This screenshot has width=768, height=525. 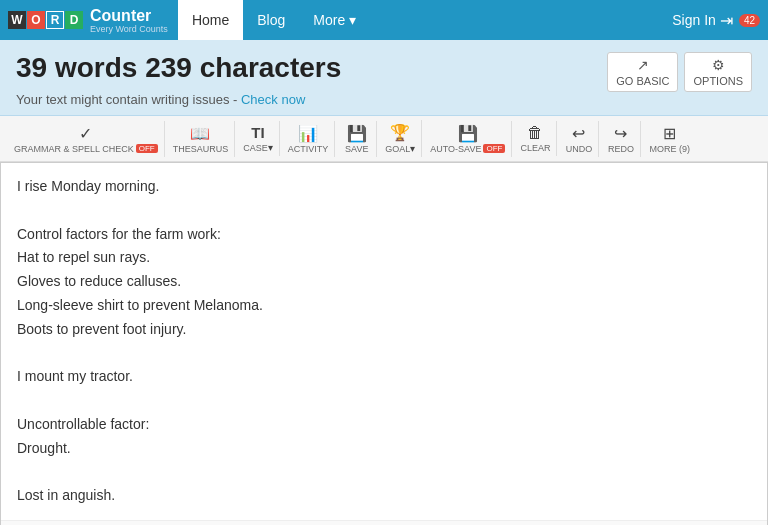 I want to click on editor-line-10: Lost in anguish., so click(x=384, y=496).